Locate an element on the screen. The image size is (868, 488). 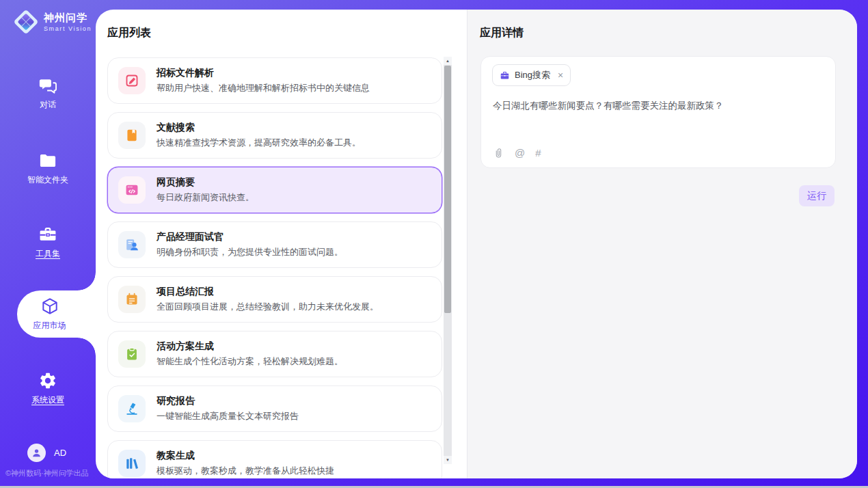
app-name: 项目总结汇报 is located at coordinates (268, 292).